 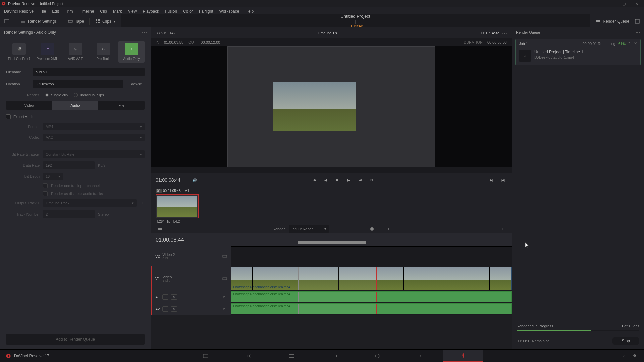 What do you see at coordinates (98, 21) in the screenshot?
I see `clips-icon` at bounding box center [98, 21].